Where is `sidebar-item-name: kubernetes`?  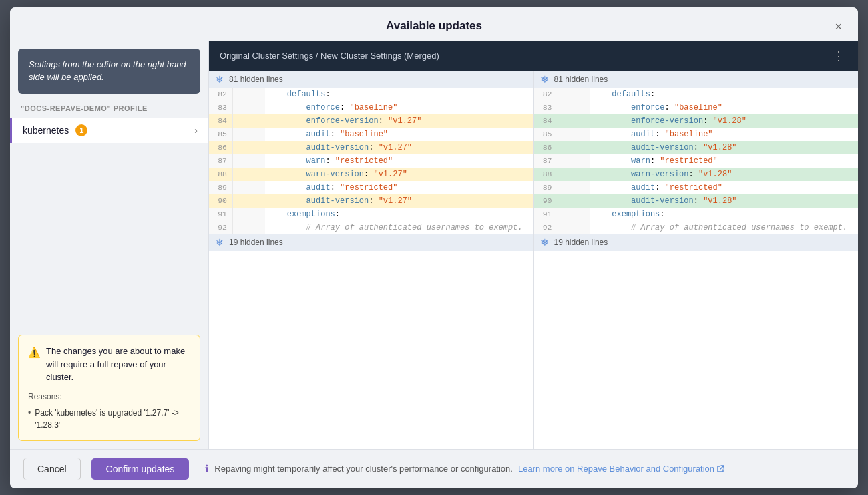
sidebar-item-name: kubernetes is located at coordinates (45, 130).